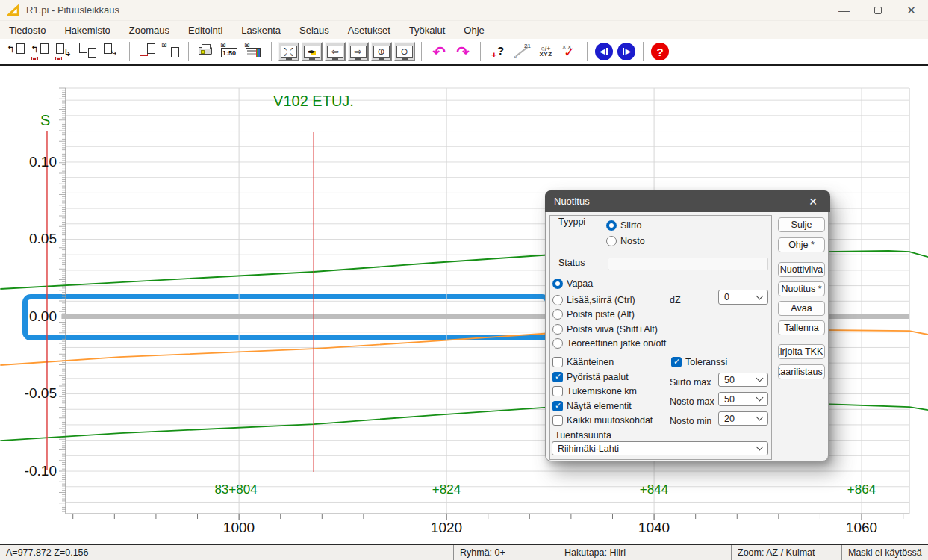 This screenshot has width=928, height=560. I want to click on open-previous-marked-icon: ↰, so click(40, 52).